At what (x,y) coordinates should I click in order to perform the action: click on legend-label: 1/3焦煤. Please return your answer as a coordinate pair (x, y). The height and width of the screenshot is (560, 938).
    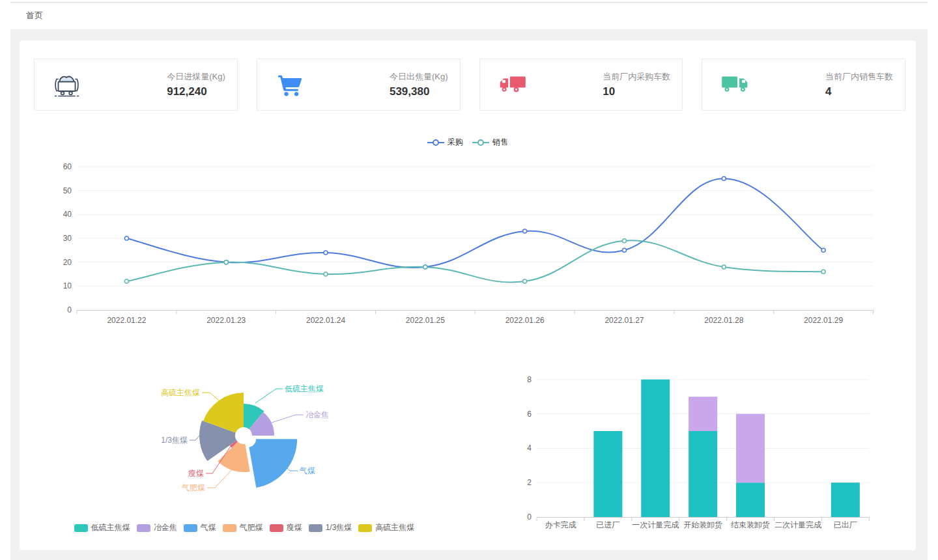
    Looking at the image, I should click on (339, 527).